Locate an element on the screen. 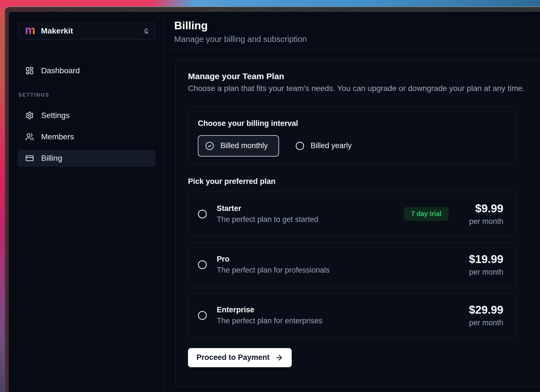 This screenshot has height=392, width=540. proceed-to-payment-button: Proceed to Payment is located at coordinates (240, 358).